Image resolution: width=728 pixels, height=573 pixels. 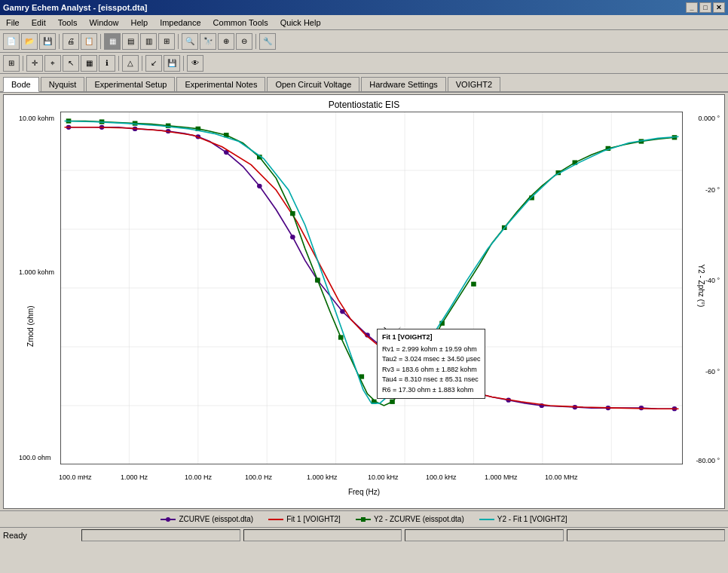 What do you see at coordinates (364, 492) in the screenshot?
I see `xlabel: Freq (Hz)` at bounding box center [364, 492].